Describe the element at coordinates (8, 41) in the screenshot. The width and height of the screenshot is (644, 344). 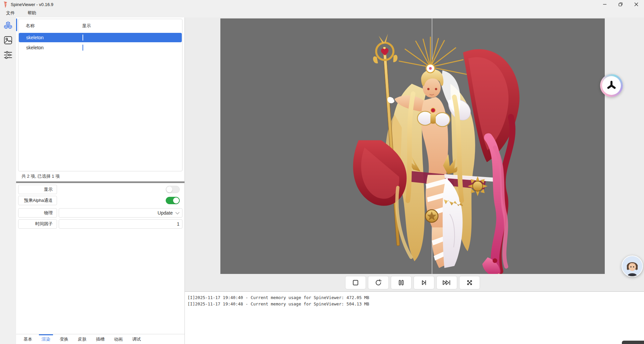
I see `image-icon` at that location.